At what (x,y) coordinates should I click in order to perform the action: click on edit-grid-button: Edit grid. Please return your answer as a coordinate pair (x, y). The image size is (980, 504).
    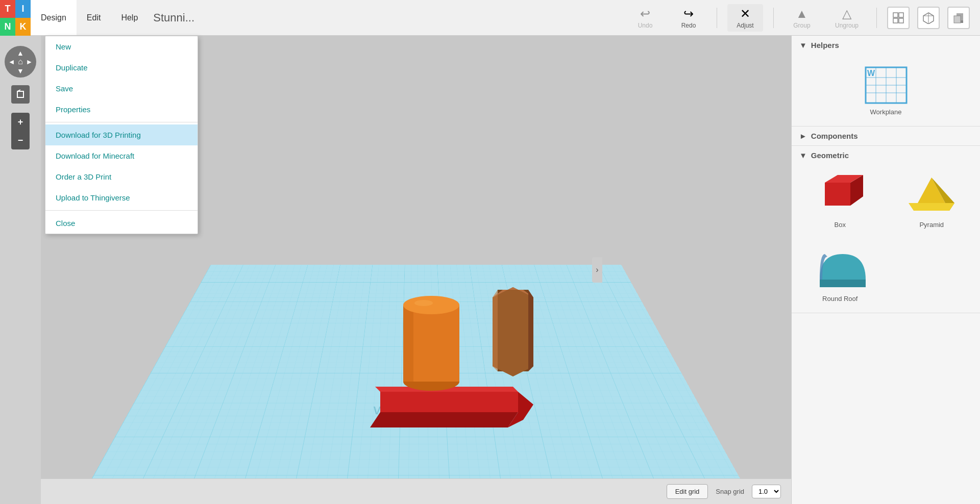
    Looking at the image, I should click on (688, 492).